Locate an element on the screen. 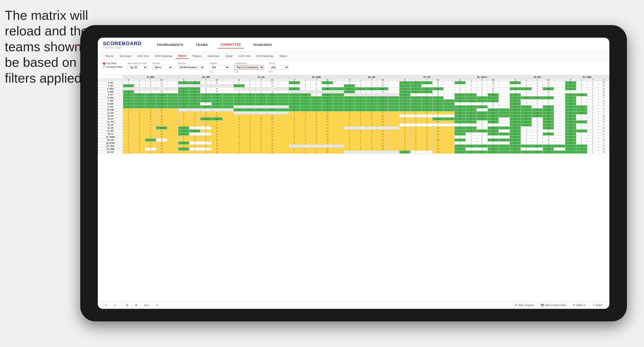 This screenshot has height=347, width=644. reset-btn: ↺ is located at coordinates (157, 305).